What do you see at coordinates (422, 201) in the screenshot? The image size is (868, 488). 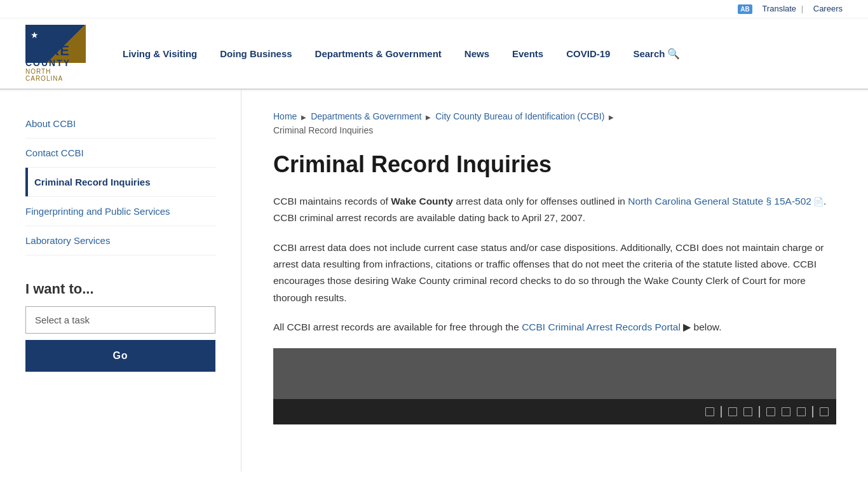 I see `para1-bold: Wake County` at bounding box center [422, 201].